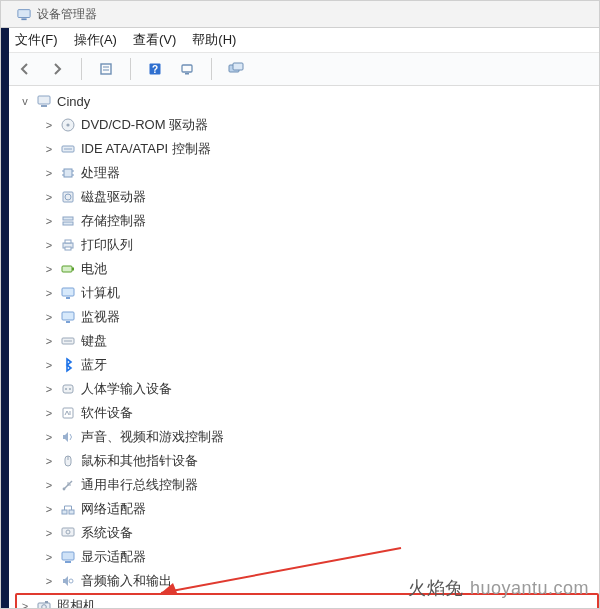 The image size is (600, 609). I want to click on window-title: 设备管理器, so click(67, 14).